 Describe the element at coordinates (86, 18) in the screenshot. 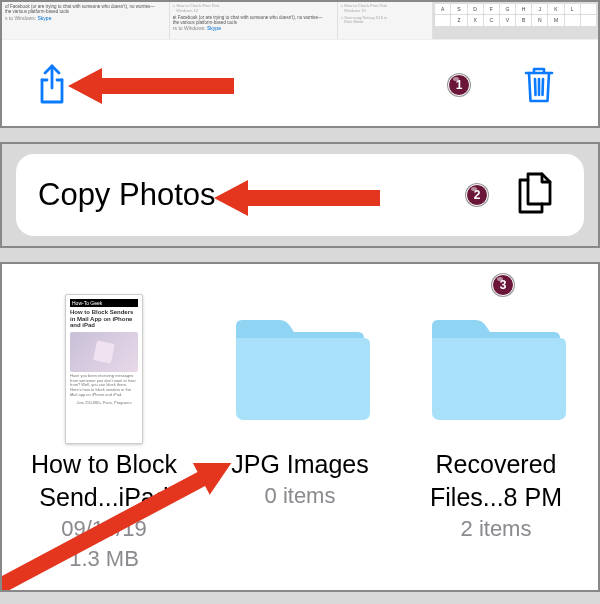

I see `tab-link-row: s to Windows: Skype` at that location.